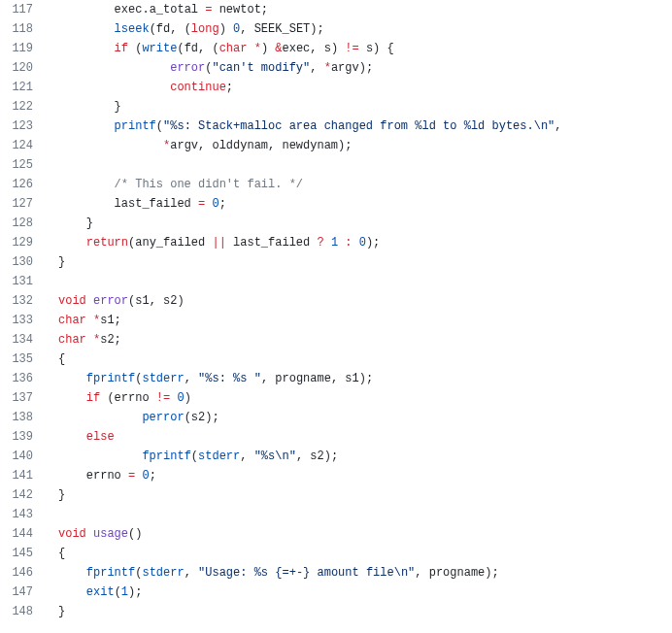  What do you see at coordinates (336, 49) in the screenshot?
I see `code-line: 119 if (write(fd, (char *) &exec, s) != …` at bounding box center [336, 49].